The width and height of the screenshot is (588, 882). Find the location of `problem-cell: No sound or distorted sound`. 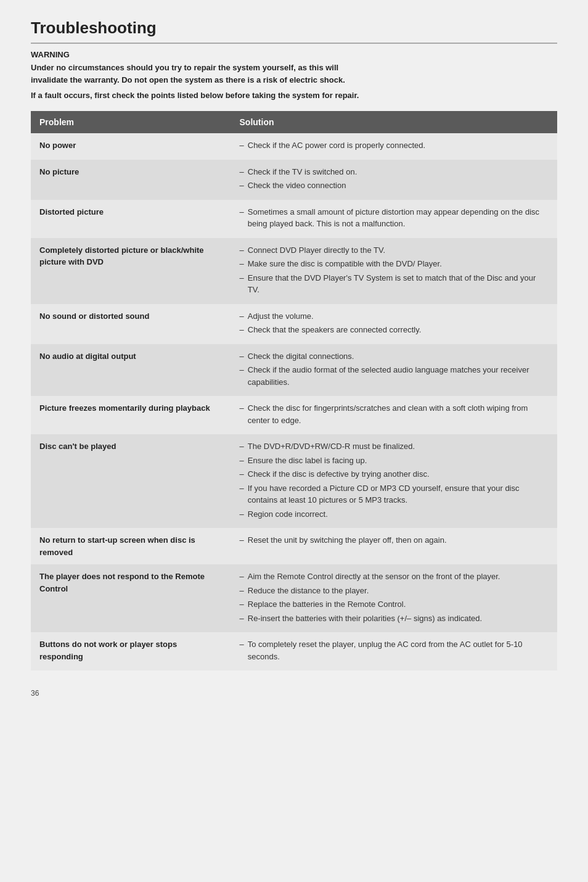

problem-cell: No sound or distorted sound is located at coordinates (131, 324).